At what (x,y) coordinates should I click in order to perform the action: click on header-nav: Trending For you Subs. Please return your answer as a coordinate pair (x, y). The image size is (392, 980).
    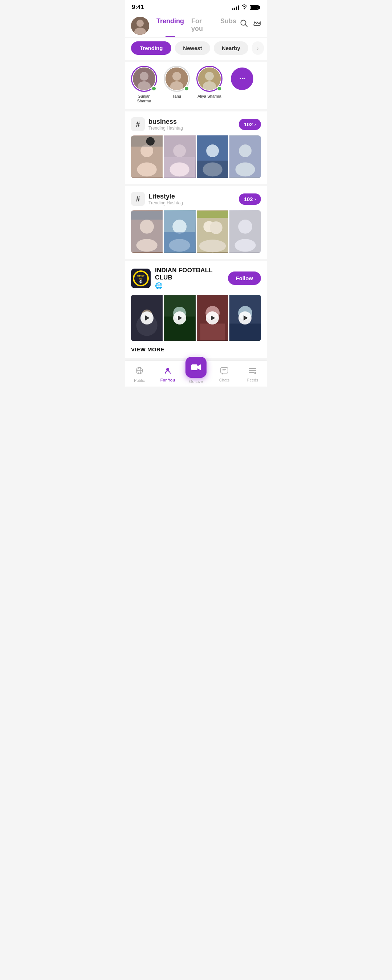
    Looking at the image, I should click on (196, 26).